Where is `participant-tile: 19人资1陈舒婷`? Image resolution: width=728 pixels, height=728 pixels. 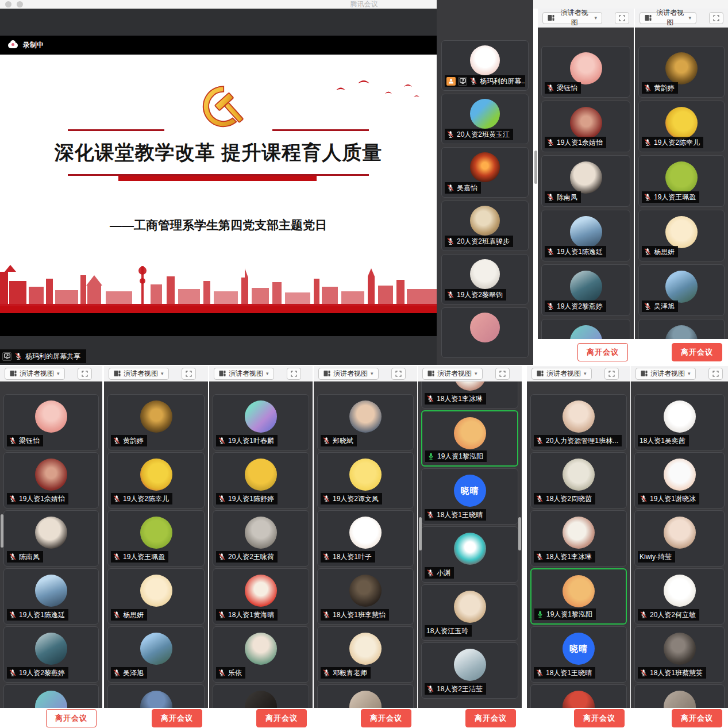 participant-tile: 19人资1陈舒婷 is located at coordinates (261, 480).